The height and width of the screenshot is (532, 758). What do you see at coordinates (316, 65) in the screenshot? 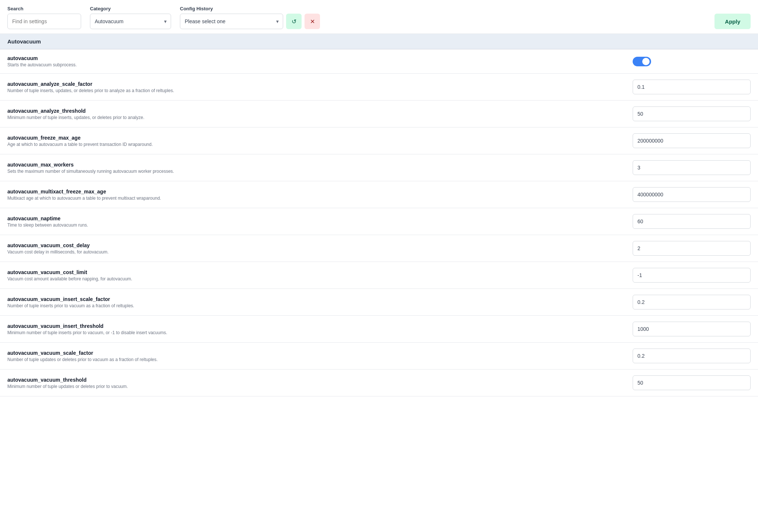
I see `setting-description: Starts the autovacuum subprocess.` at bounding box center [316, 65].